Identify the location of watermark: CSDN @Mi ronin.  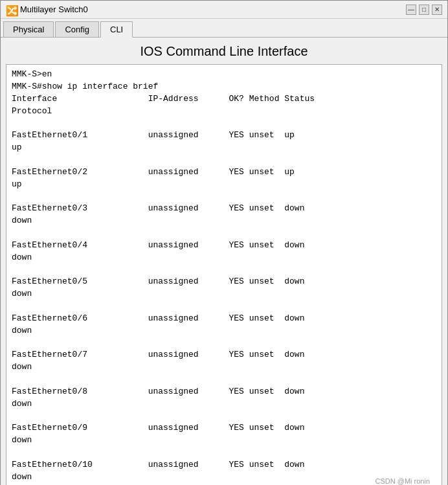
(403, 481).